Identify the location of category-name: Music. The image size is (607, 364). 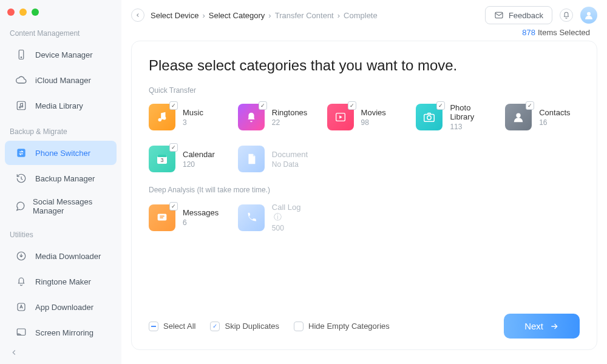
(193, 113).